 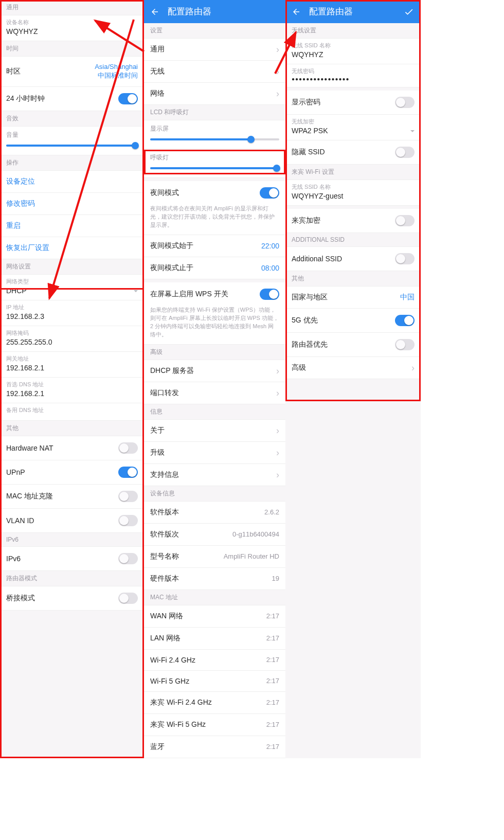 What do you see at coordinates (128, 598) in the screenshot?
I see `bridge-toggle` at bounding box center [128, 598].